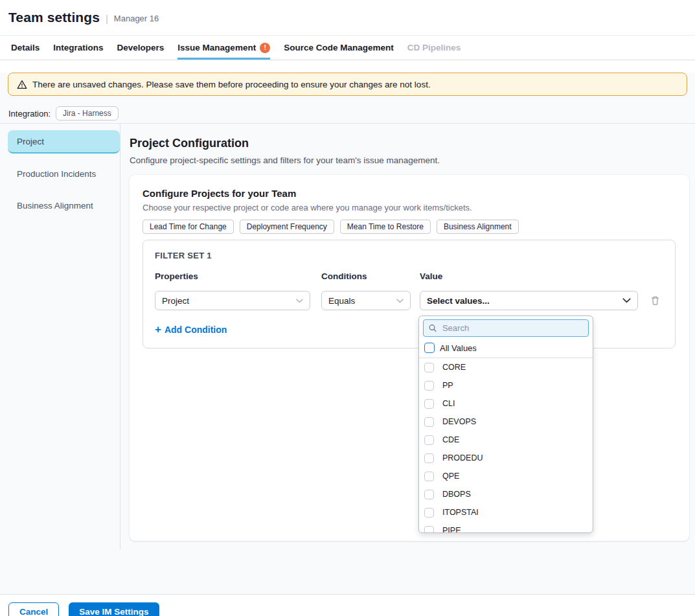 This screenshot has width=695, height=616. What do you see at coordinates (265, 48) in the screenshot?
I see `unsaved-alert-badge-icon: !` at bounding box center [265, 48].